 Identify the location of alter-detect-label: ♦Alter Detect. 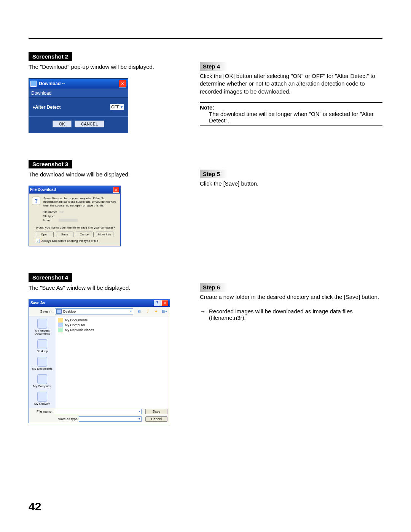
(72, 107).